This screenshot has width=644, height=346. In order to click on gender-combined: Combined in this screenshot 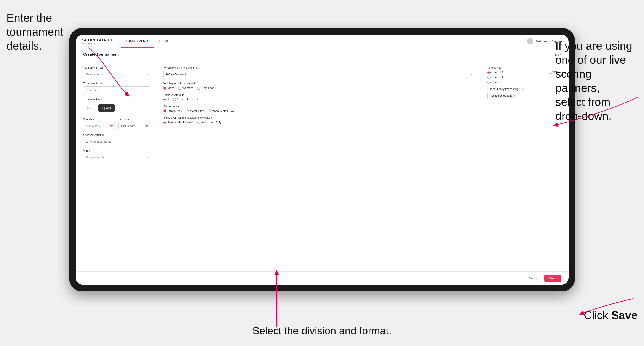, I will do `click(206, 88)`.